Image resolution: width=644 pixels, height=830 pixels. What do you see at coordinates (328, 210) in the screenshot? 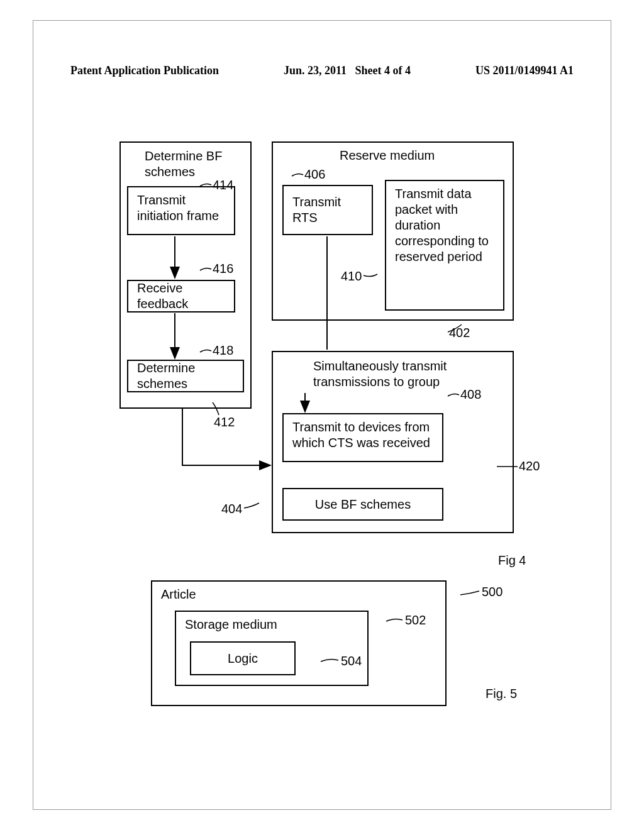
I see `box-406-text: Transmit RTS` at bounding box center [328, 210].